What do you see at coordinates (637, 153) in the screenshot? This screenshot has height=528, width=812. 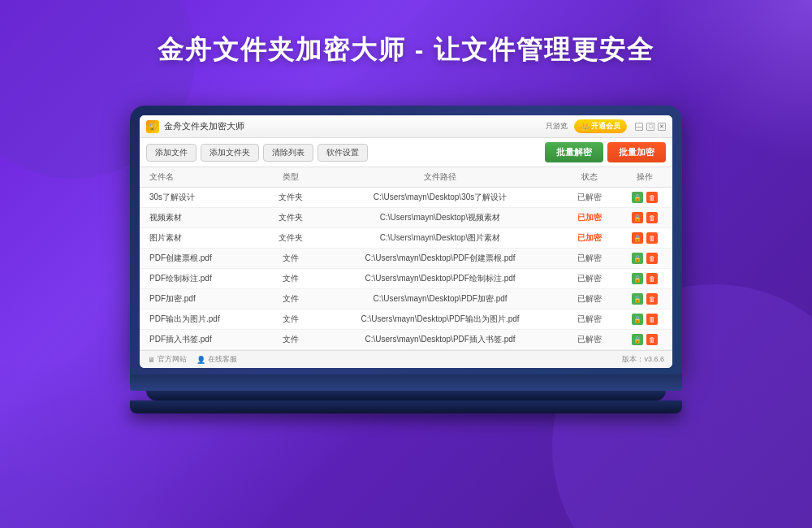 I see `batch-encrypt-button: 批量加密` at bounding box center [637, 153].